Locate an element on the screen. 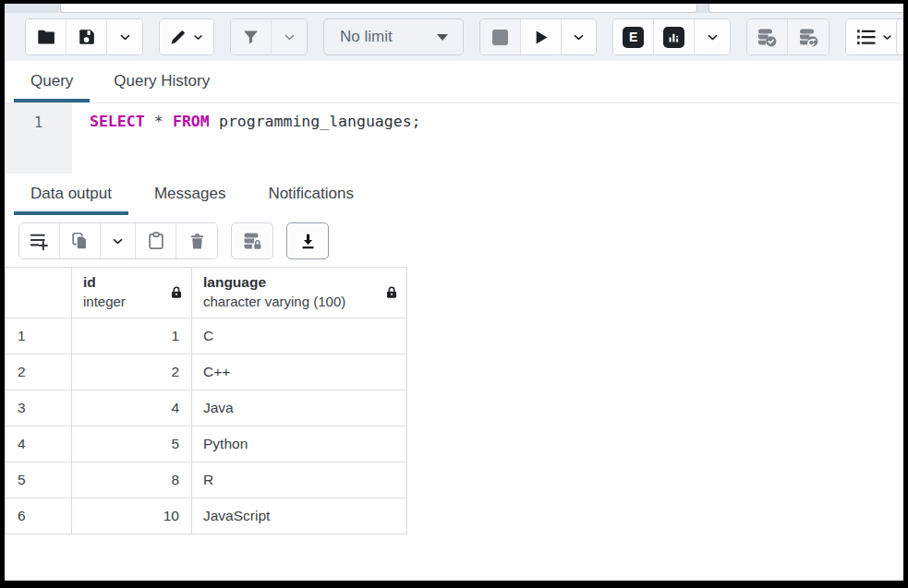 This screenshot has width=908, height=588. open-file-button is located at coordinates (46, 37).